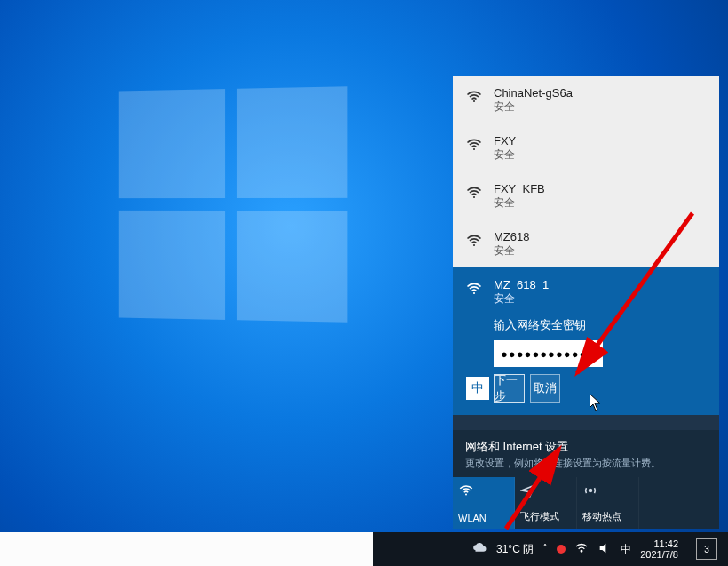  Describe the element at coordinates (186, 549) in the screenshot. I see `taskbar-left` at that location.